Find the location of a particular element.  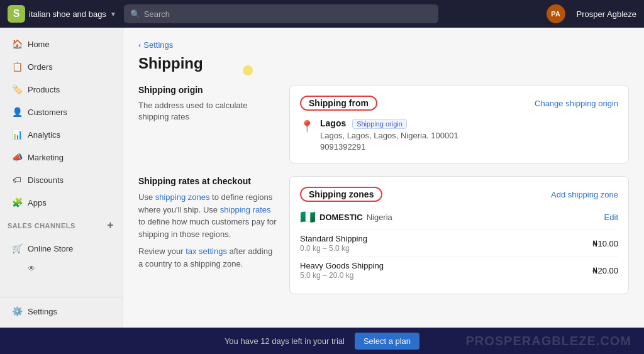

rate-range: 0.0 kg – 5.0 kg is located at coordinates (447, 248).